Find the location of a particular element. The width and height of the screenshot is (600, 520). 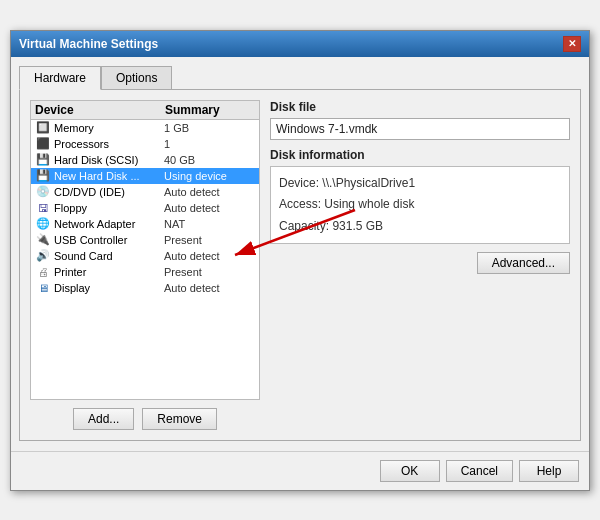

device-name: Floppy is located at coordinates (109, 208).